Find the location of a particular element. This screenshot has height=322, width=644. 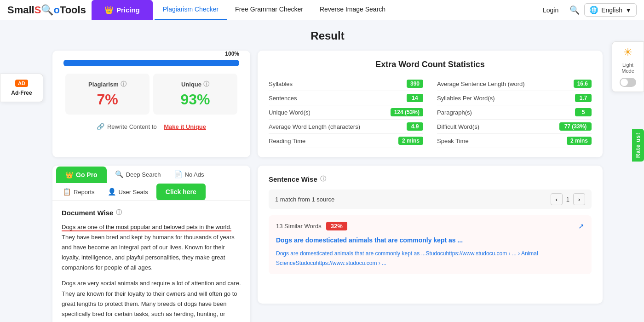

similar-words-row: 13 Similar Words 32% ➚ is located at coordinates (430, 226).